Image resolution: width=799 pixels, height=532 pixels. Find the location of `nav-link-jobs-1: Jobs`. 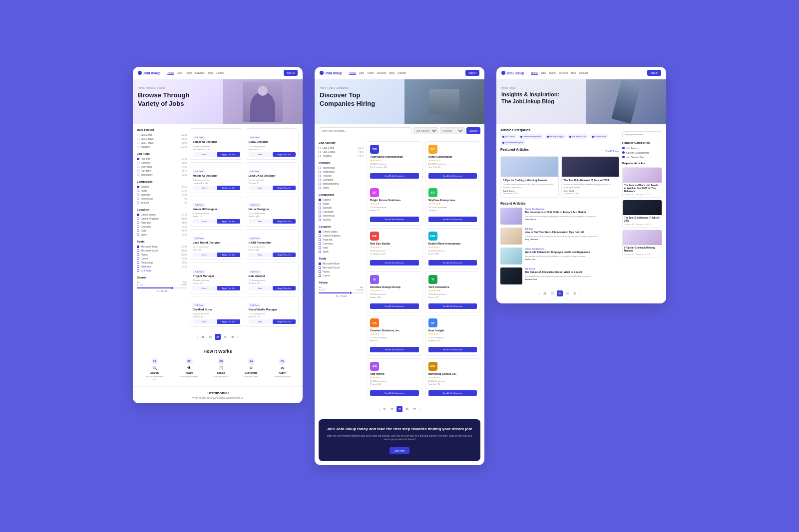

nav-link-jobs-1: Jobs is located at coordinates (180, 73).